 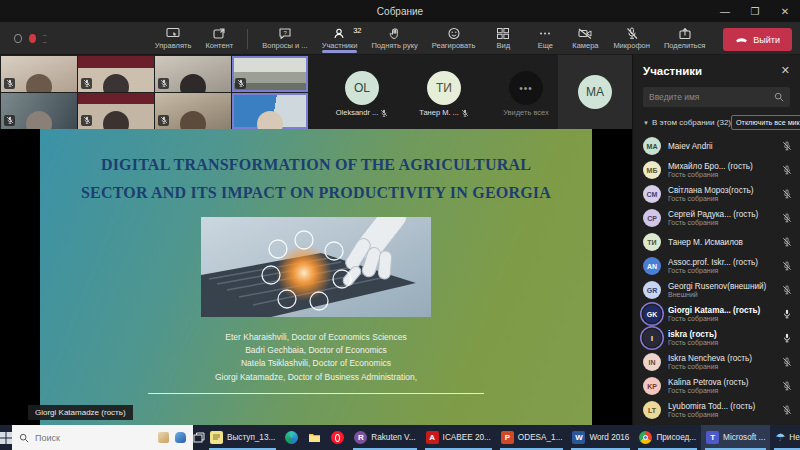 I want to click on avatar: LT, so click(x=652, y=410).